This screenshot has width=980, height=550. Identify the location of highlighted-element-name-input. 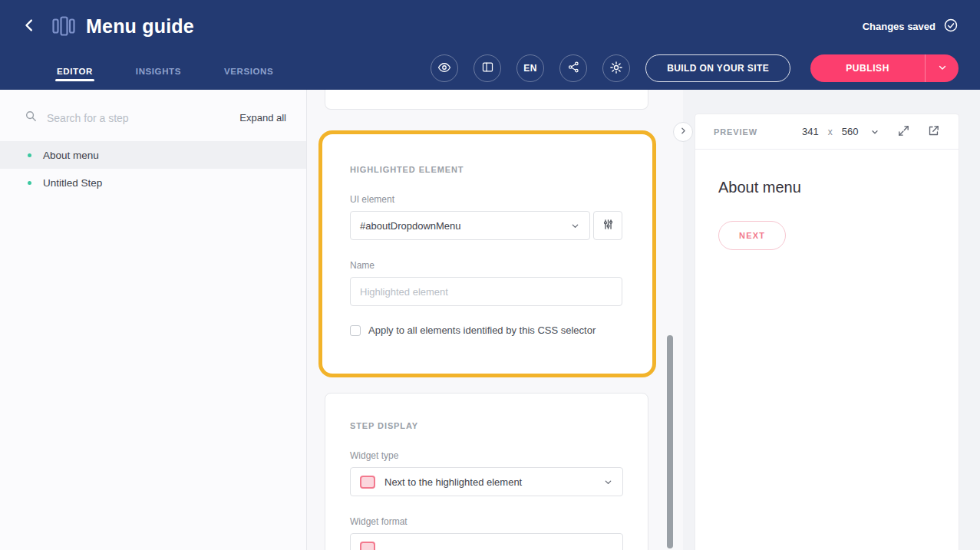
(487, 291).